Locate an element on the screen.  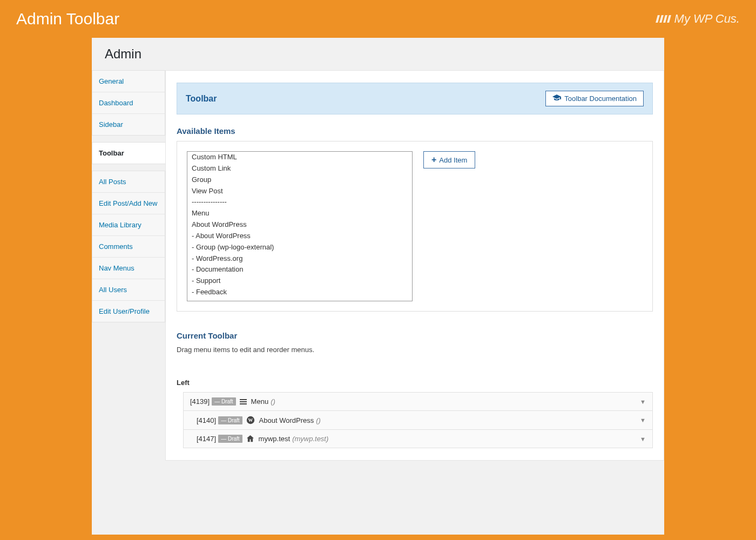
plus-icon: + is located at coordinates (434, 160).